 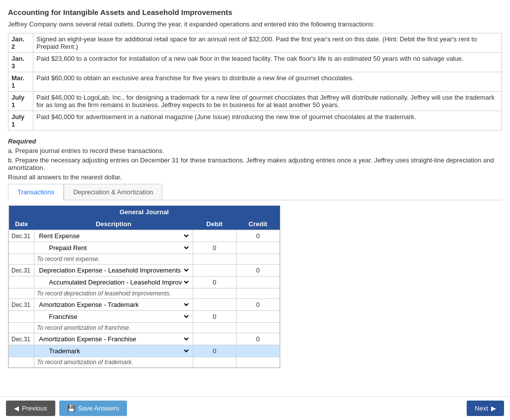 I want to click on previous-button: ◀ Previous, so click(x=31, y=409).